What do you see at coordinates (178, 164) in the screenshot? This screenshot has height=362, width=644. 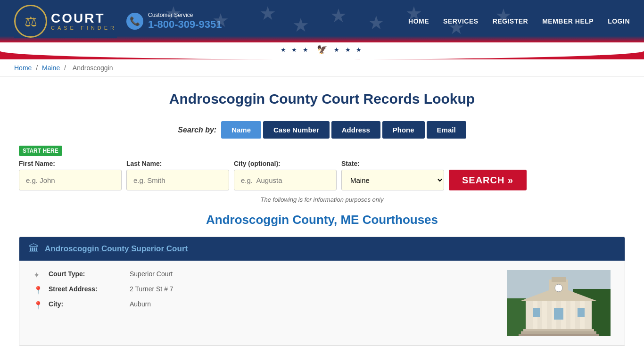 I see `last-name-label: Last Name:` at bounding box center [178, 164].